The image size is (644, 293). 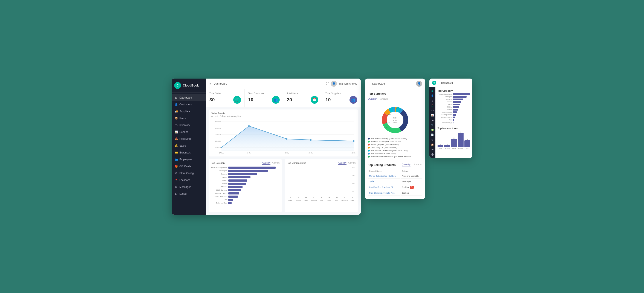 I want to click on tab-suppliers-amount: Amount, so click(x=384, y=99).